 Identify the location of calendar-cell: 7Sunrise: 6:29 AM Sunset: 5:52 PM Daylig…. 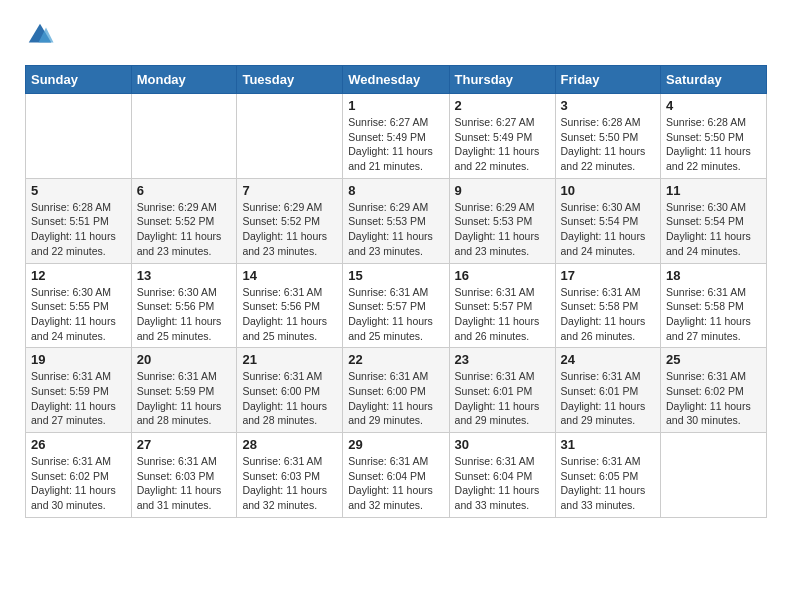
(290, 220).